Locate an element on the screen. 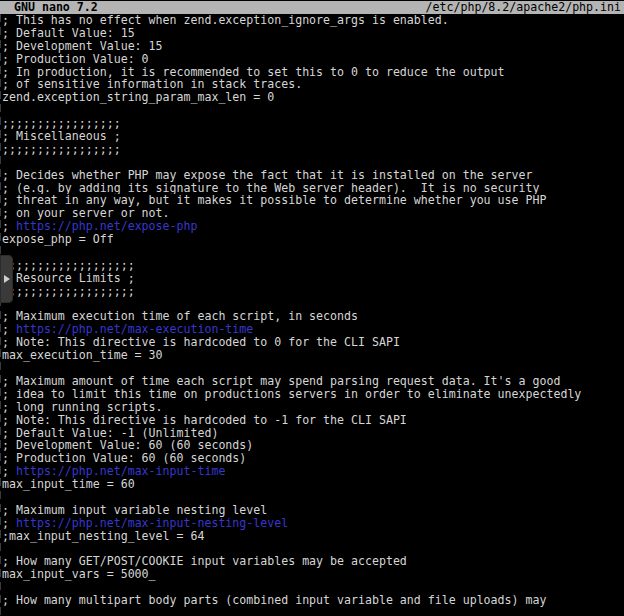 The image size is (624, 616). editor-line: ; In production, it is recommended to se… is located at coordinates (312, 72).